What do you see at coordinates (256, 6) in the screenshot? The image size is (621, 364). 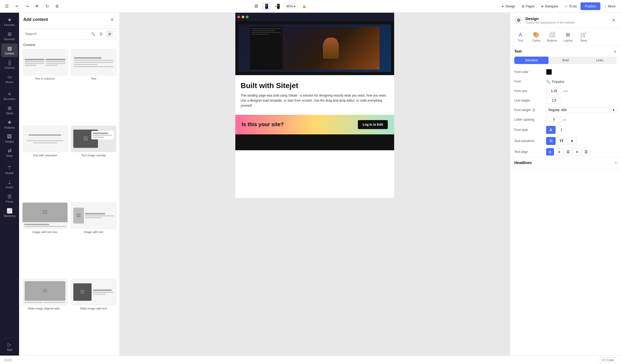 I see `desktop-device-button: 🖥` at bounding box center [256, 6].